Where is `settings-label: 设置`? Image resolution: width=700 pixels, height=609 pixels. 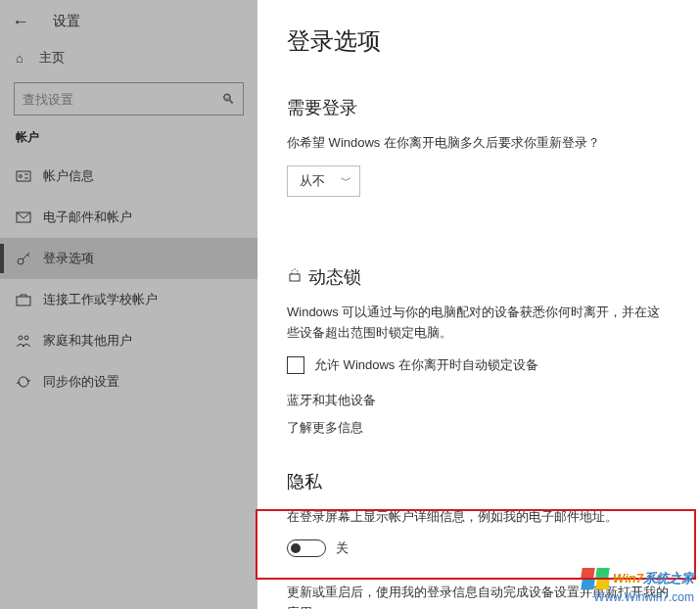
settings-label: 设置 is located at coordinates (67, 22).